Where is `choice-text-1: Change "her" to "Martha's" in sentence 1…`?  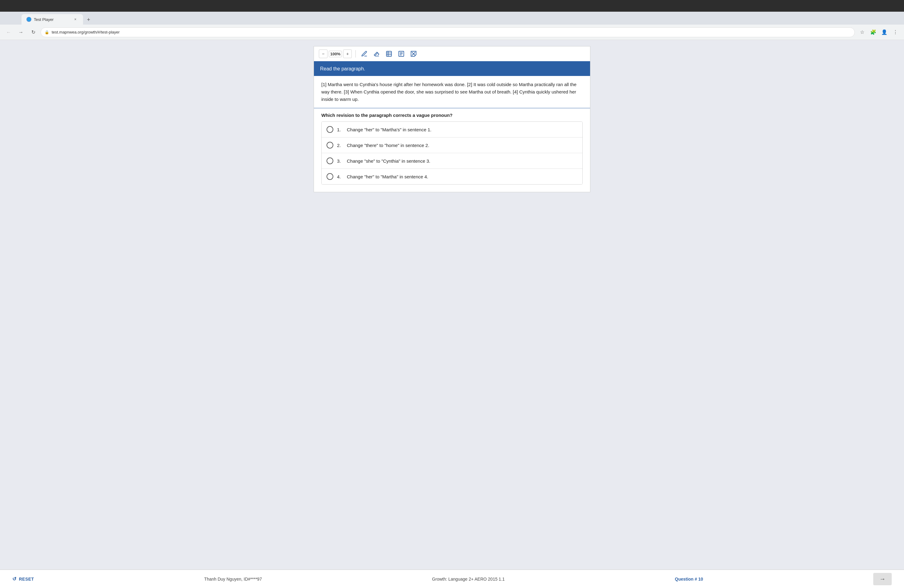 choice-text-1: Change "her" to "Martha's" in sentence 1… is located at coordinates (389, 130).